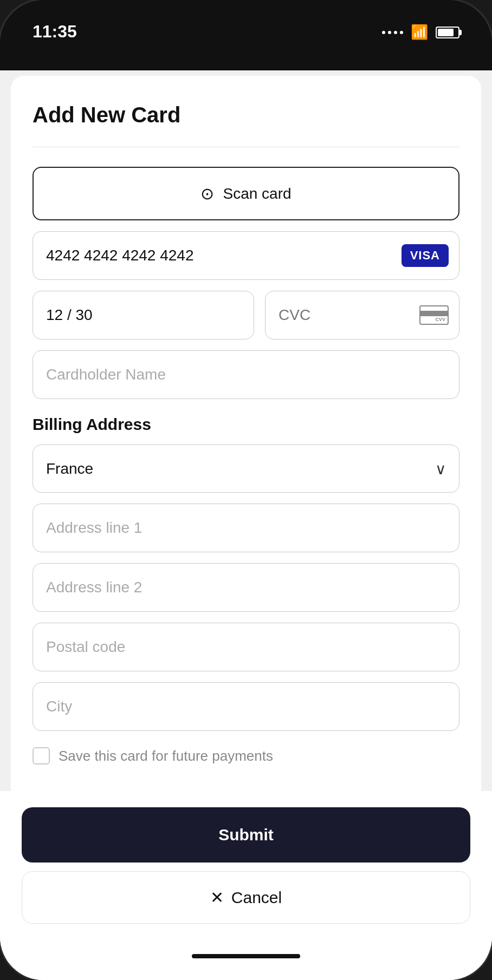  What do you see at coordinates (257, 194) in the screenshot?
I see `scan-card-label: Scan card` at bounding box center [257, 194].